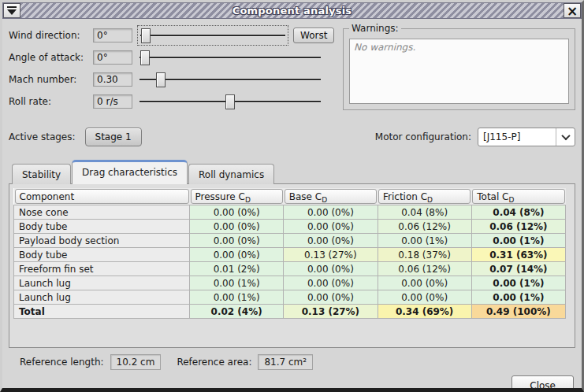 The image size is (584, 392). What do you see at coordinates (290, 197) in the screenshot?
I see `table-header-row: Component Pressure CD Base CD Friction C…` at bounding box center [290, 197].